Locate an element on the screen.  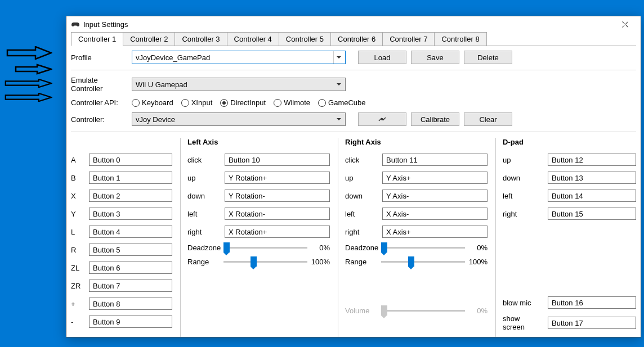
map-input-y: Button 3 is located at coordinates (131, 214).